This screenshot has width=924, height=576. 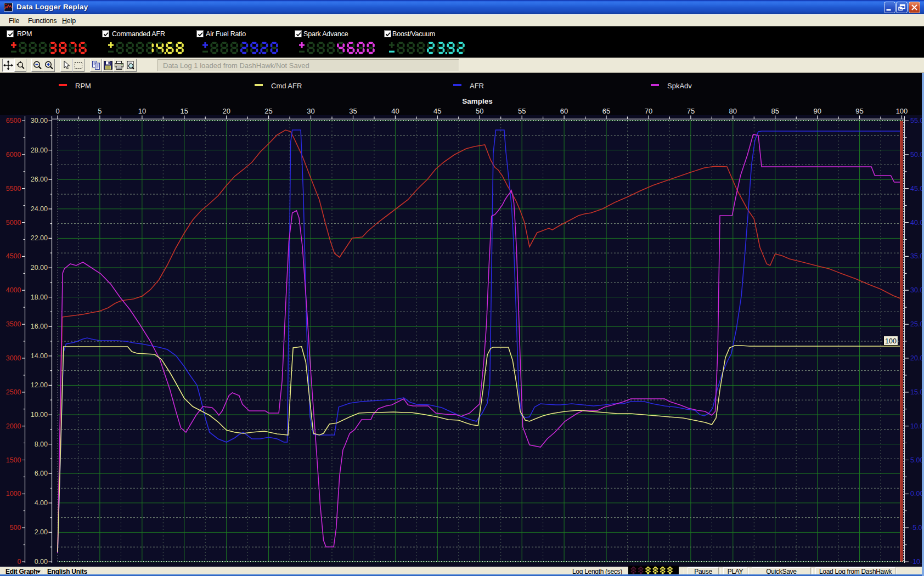 I want to click on svg-text: 18.00, so click(x=40, y=297).